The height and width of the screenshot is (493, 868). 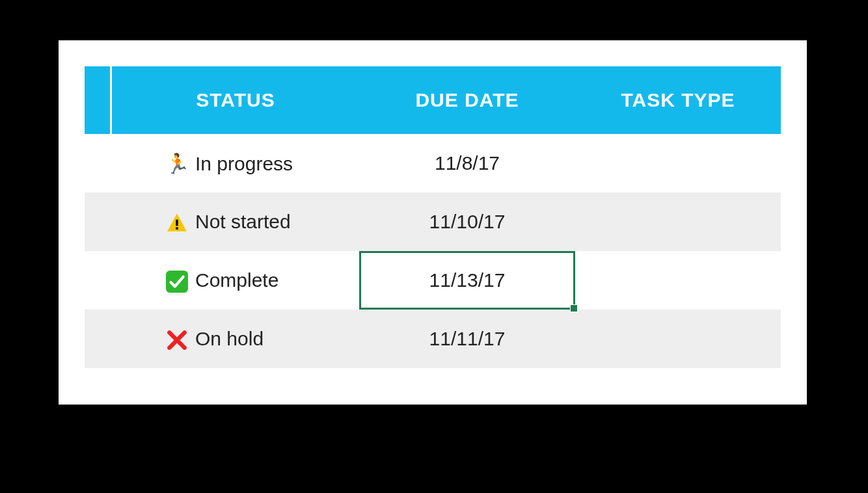 What do you see at coordinates (433, 100) in the screenshot?
I see `header-row: STATUS DUE DATE TASK TYPE` at bounding box center [433, 100].